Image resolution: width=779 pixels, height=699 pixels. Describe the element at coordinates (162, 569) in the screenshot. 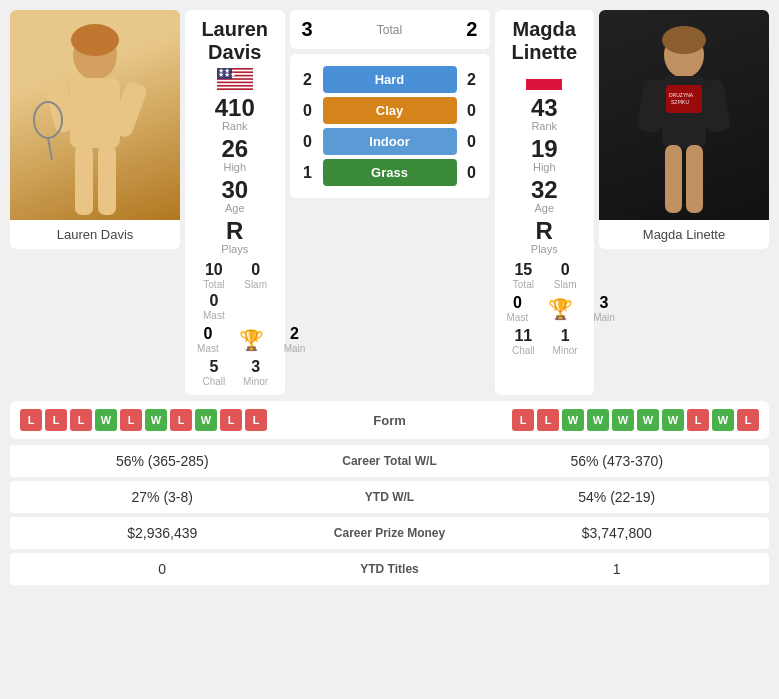

I see `titles-left: 0` at that location.